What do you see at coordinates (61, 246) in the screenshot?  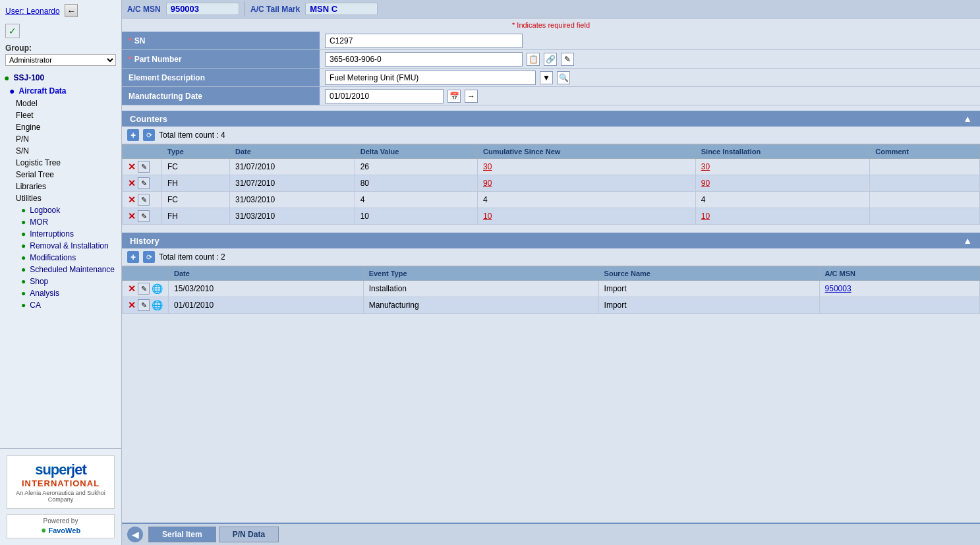 I see `sidebar-item-removal-installation: ● Removal & Installation` at bounding box center [61, 246].